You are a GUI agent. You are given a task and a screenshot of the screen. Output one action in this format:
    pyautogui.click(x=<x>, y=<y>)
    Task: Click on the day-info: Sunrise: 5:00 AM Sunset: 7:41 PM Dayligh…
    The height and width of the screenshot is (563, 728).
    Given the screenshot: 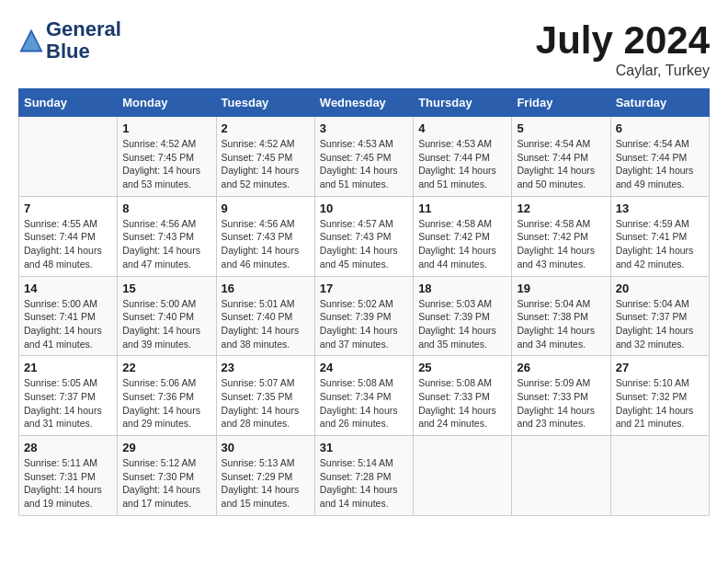 What is the action you would take?
    pyautogui.click(x=68, y=324)
    